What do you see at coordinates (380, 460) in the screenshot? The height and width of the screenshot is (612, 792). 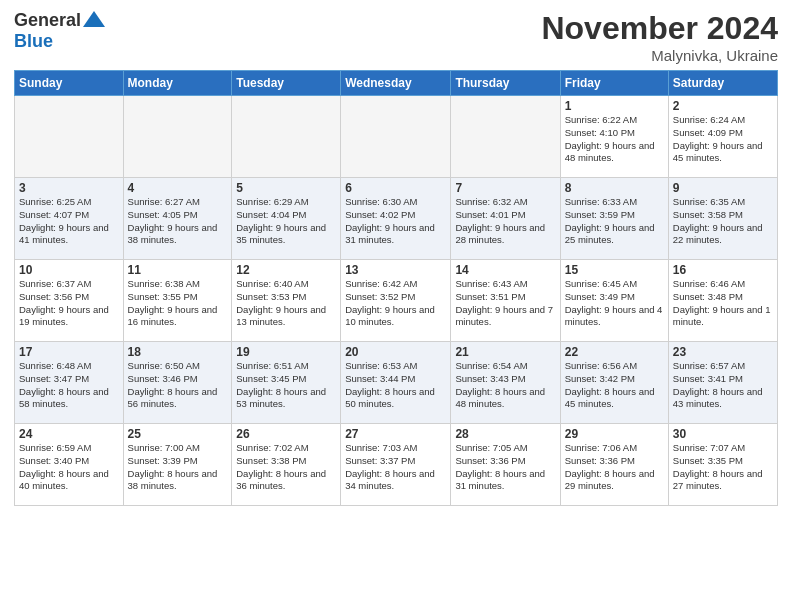 I see `sunset-label: Sunset: 3:37 PM` at bounding box center [380, 460].